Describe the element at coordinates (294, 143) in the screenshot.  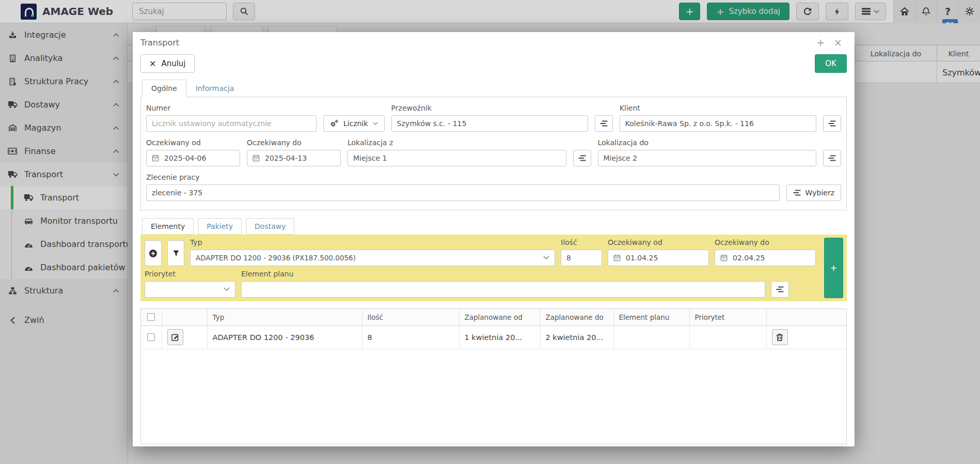
I see `oczekiwany-do-label: Oczekiwany do` at that location.